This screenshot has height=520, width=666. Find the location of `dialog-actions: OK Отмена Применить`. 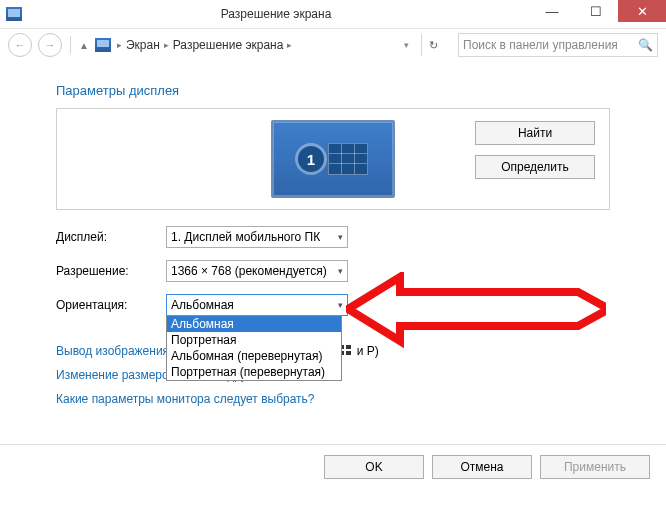

dialog-actions: OK Отмена Применить is located at coordinates (333, 473).